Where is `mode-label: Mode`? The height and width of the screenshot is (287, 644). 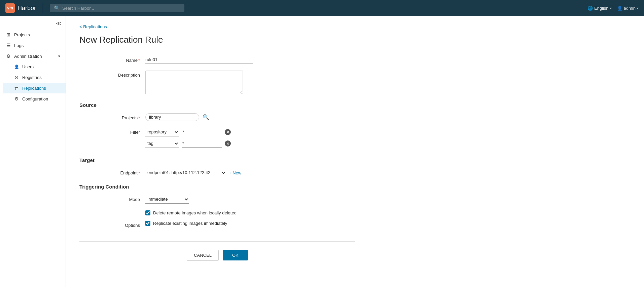
mode-label: Mode is located at coordinates (110, 198).